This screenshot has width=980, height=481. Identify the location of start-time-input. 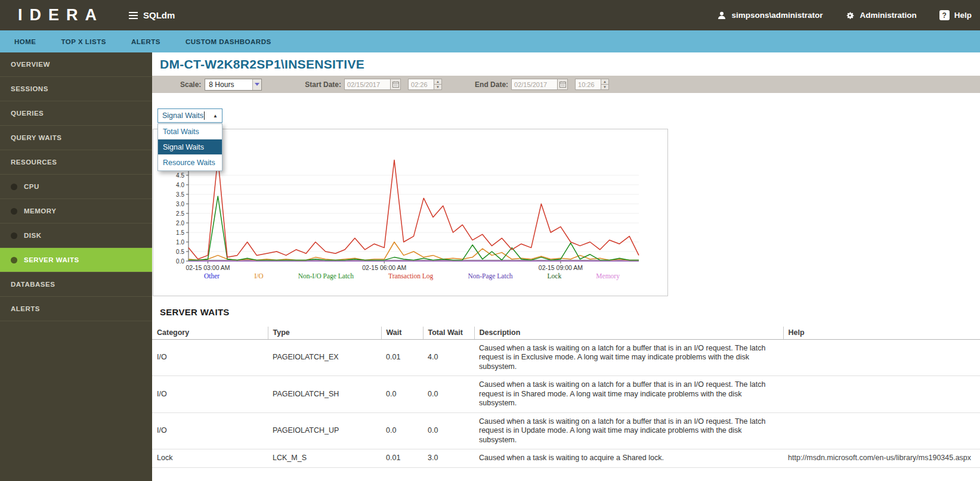
(421, 85).